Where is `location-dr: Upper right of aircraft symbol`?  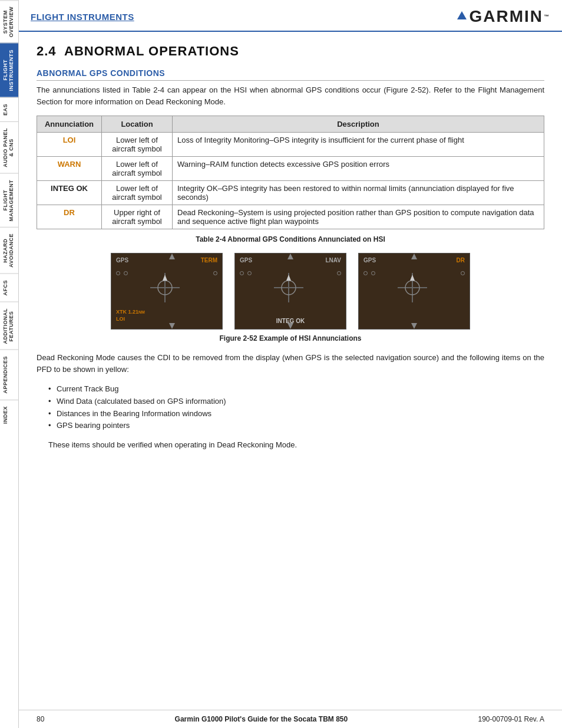
location-dr: Upper right of aircraft symbol is located at coordinates (137, 217).